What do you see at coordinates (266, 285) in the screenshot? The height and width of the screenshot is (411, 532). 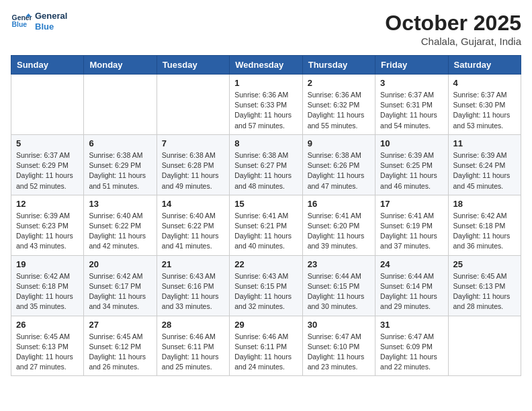 I see `calendar-week-4: 19Sunrise: 6:42 AM Sunset: 6:18 PM Dayli…` at bounding box center [266, 285].